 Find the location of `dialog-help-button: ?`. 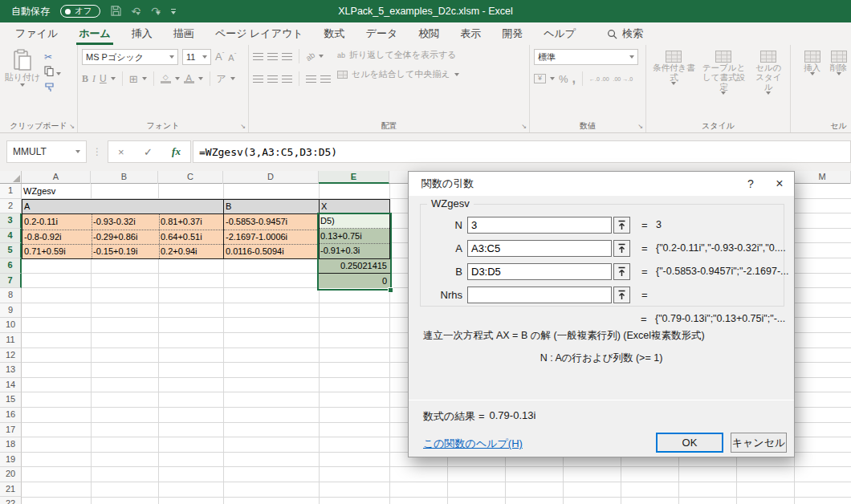

dialog-help-button: ? is located at coordinates (751, 184).